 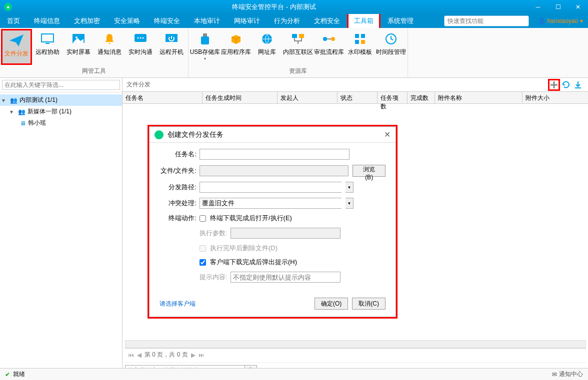 What do you see at coordinates (14, 21) in the screenshot?
I see `menu-home: 首页` at bounding box center [14, 21].